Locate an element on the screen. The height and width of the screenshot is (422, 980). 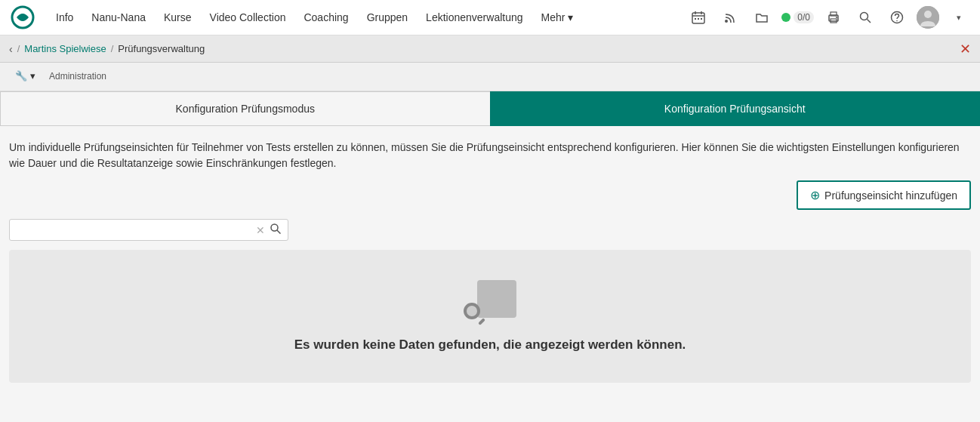
help-icon is located at coordinates (897, 17).